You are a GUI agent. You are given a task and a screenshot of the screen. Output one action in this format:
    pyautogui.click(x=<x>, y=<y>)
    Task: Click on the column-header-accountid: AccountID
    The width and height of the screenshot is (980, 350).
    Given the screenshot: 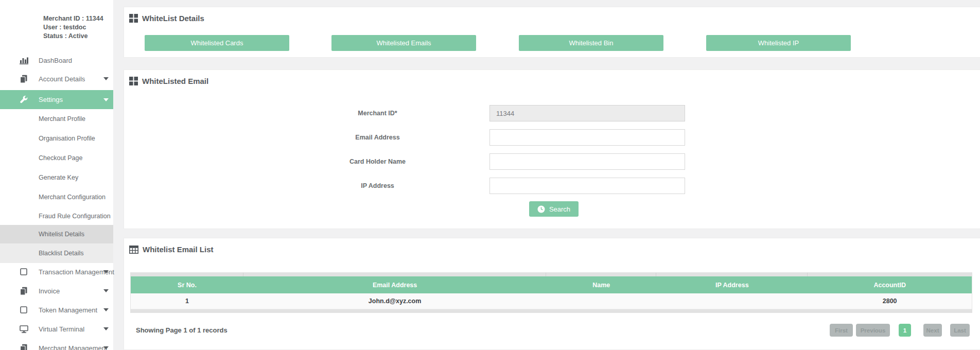 What is the action you would take?
    pyautogui.click(x=889, y=285)
    